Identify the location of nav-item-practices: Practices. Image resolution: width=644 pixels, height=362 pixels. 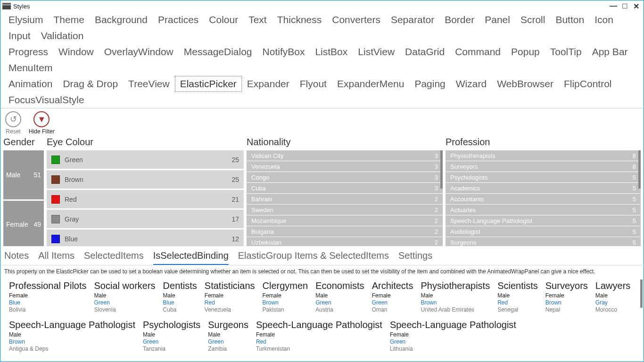
(178, 20).